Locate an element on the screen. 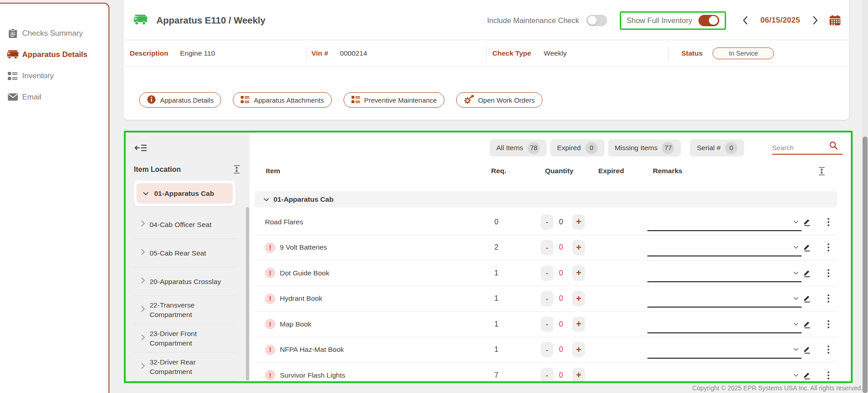 The width and height of the screenshot is (868, 393). show-full-inventory-toggle is located at coordinates (709, 21).